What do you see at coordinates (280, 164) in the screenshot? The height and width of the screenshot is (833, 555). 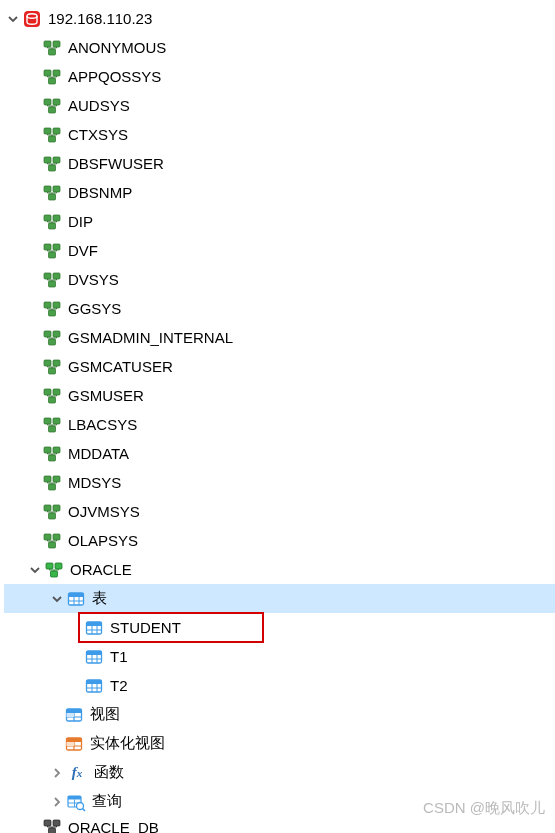 I see `schema-row: DBSFWUSER` at bounding box center [280, 164].